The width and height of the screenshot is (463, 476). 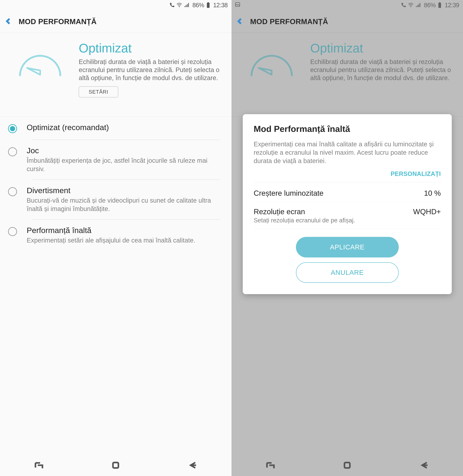 I want to click on customize-link: PERSONALIZAȚI, so click(x=347, y=176).